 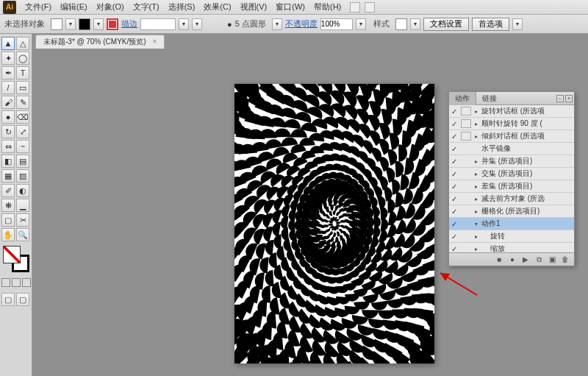 What do you see at coordinates (301, 24) in the screenshot?
I see `opacity-link: 不透明度` at bounding box center [301, 24].